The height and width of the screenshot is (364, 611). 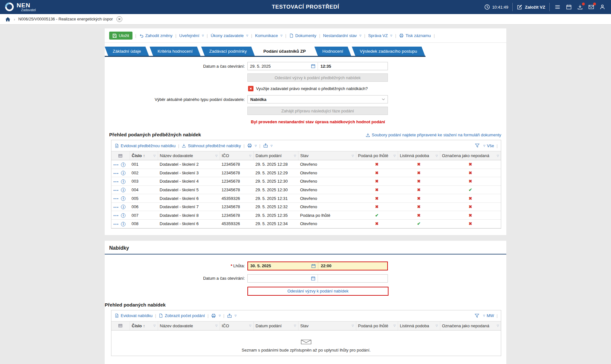 What do you see at coordinates (488, 146) in the screenshot?
I see `view-selector: ▽Vše` at bounding box center [488, 146].